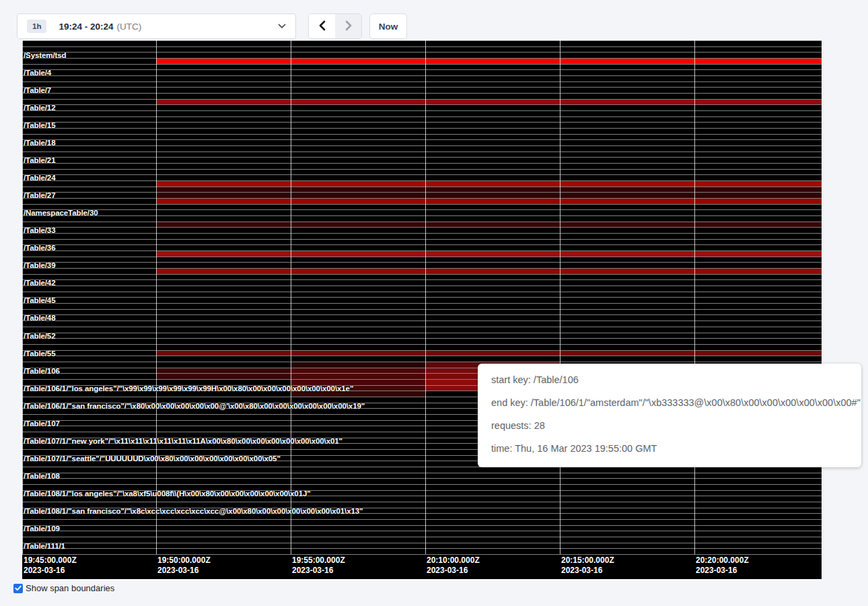 The height and width of the screenshot is (606, 868). What do you see at coordinates (670, 415) in the screenshot?
I see `hover-tooltip: start key: /Table/106 end key: /Table/10…` at bounding box center [670, 415].